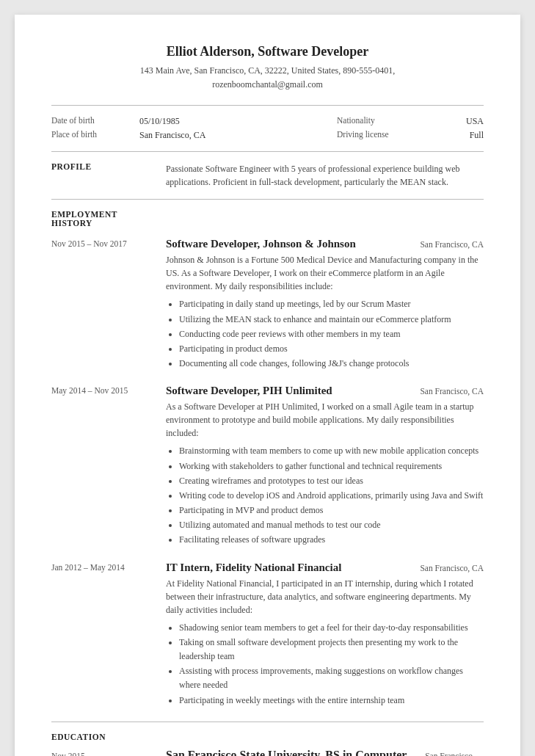 This screenshot has height=756, width=535. Describe the element at coordinates (103, 635) in the screenshot. I see `job-3-dates: Jan 2012 – May 2014` at that location.